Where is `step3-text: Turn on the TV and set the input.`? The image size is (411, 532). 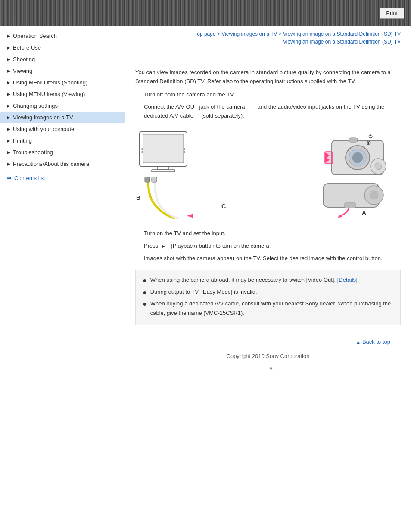
step3-text: Turn on the TV and set the input. is located at coordinates (272, 233).